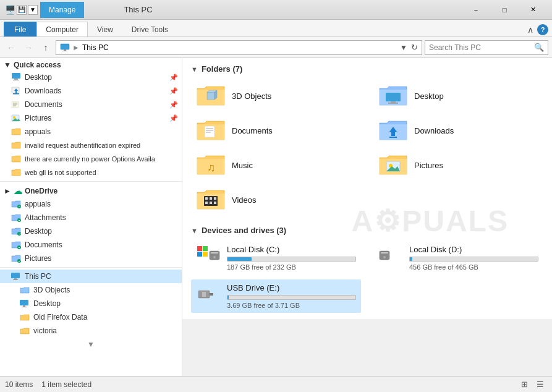 The image size is (552, 392). What do you see at coordinates (239, 48) in the screenshot?
I see `address-path: ► This PC ▼ ↻` at bounding box center [239, 48].